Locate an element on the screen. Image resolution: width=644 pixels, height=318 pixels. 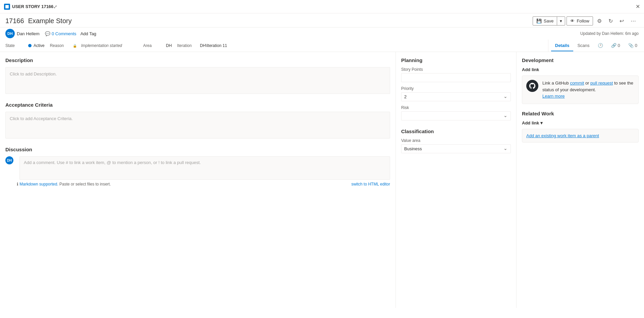
comment-footer: ℹ Markdown supported. Paste or select fi… is located at coordinates (198, 184).